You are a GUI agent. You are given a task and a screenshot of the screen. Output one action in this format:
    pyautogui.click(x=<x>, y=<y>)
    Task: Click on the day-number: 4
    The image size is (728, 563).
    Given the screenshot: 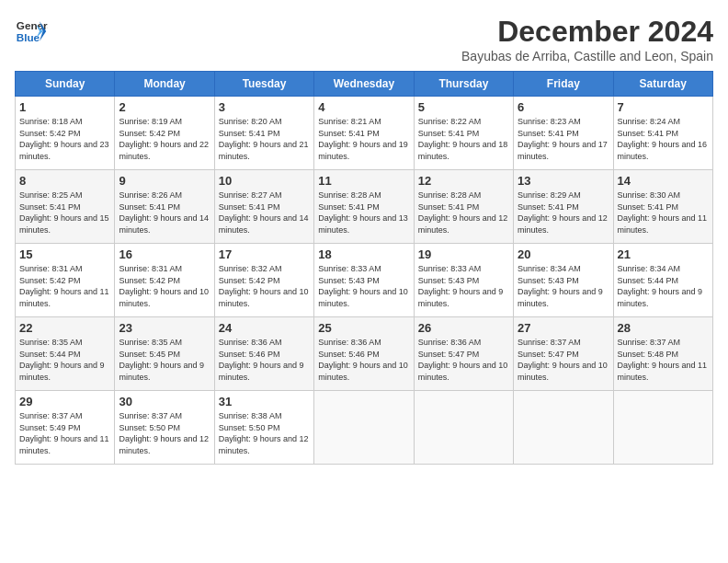 What is the action you would take?
    pyautogui.click(x=364, y=107)
    